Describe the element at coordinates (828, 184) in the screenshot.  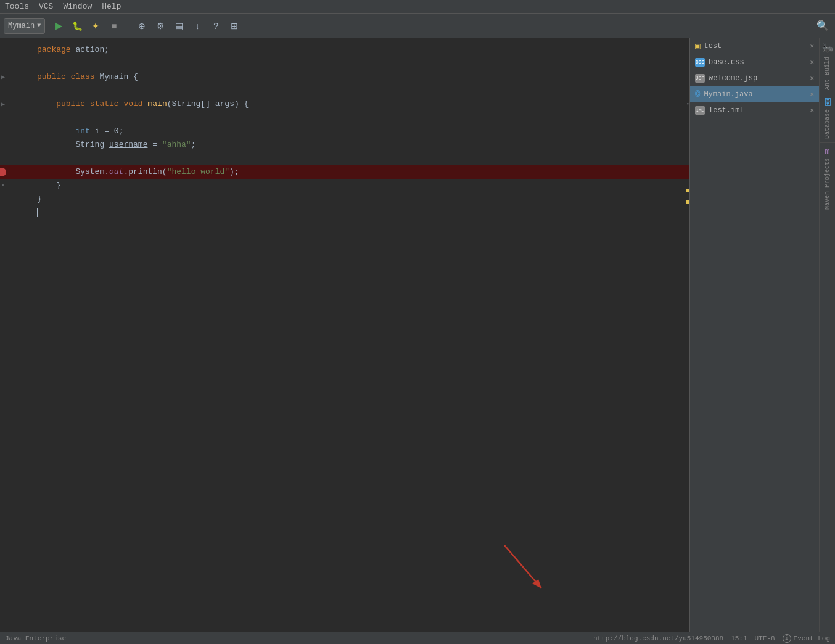
I see `maven-label: Maven Projects` at that location.